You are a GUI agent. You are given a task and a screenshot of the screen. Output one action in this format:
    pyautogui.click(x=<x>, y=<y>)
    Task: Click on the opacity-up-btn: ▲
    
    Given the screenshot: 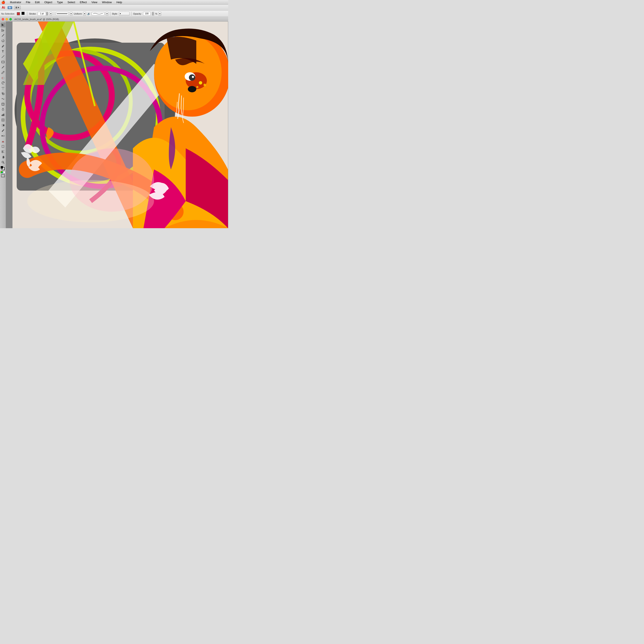 What is the action you would take?
    pyautogui.click(x=153, y=13)
    